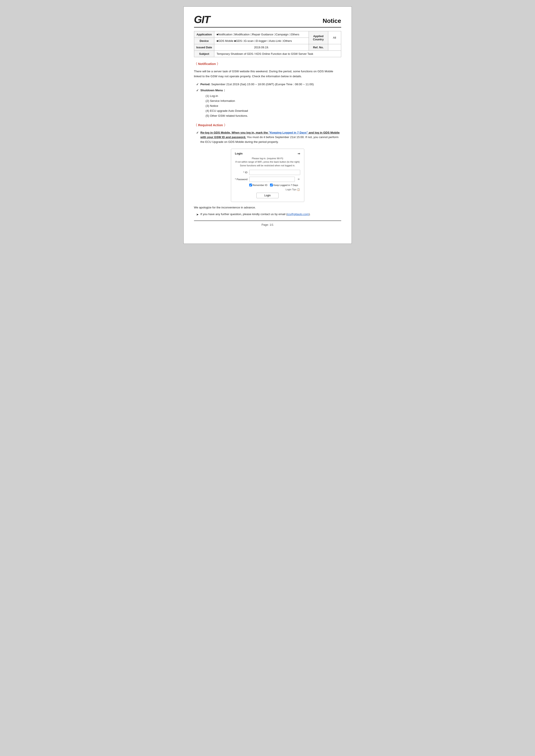 Image resolution: width=535 pixels, height=756 pixels. I want to click on password-input, so click(272, 179).